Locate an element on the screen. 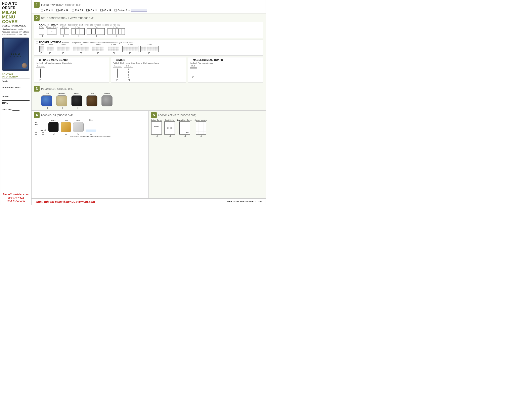  logo-other-item: Other is located at coordinates (91, 127).